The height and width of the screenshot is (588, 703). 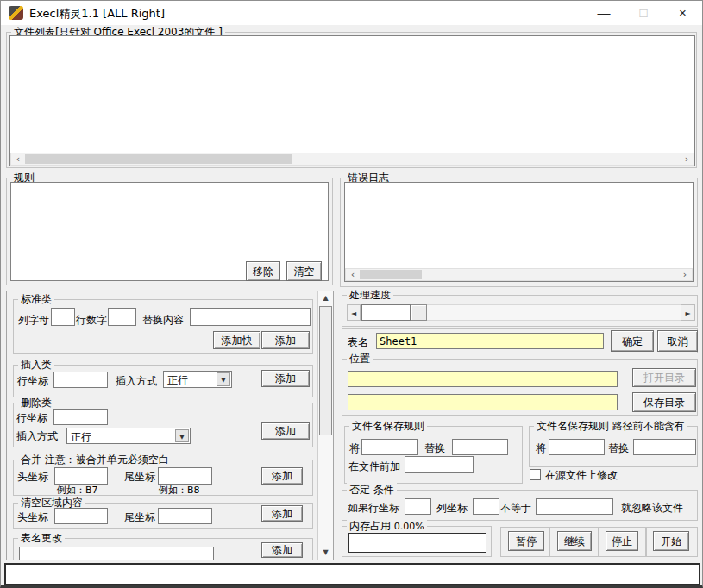 What do you see at coordinates (37, 436) in the screenshot?
I see `delete-mode-label: 插入方式` at bounding box center [37, 436].